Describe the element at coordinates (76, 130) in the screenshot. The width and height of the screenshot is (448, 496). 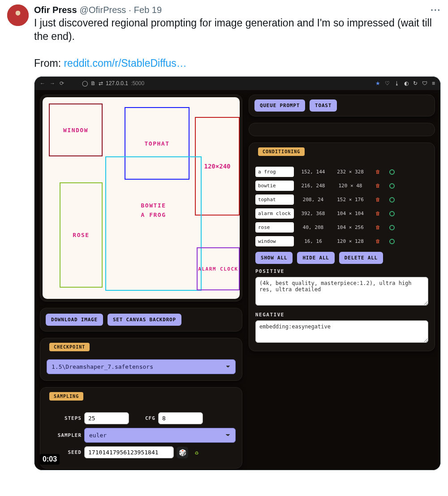
I see `region-window: WINDOW` at that location.